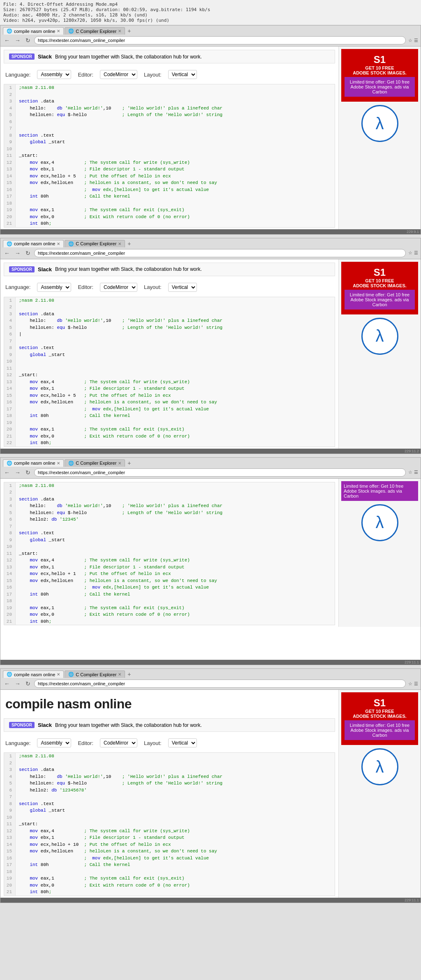 The height and width of the screenshot is (980, 421). I want to click on language-select-4: Assembly, so click(54, 743).